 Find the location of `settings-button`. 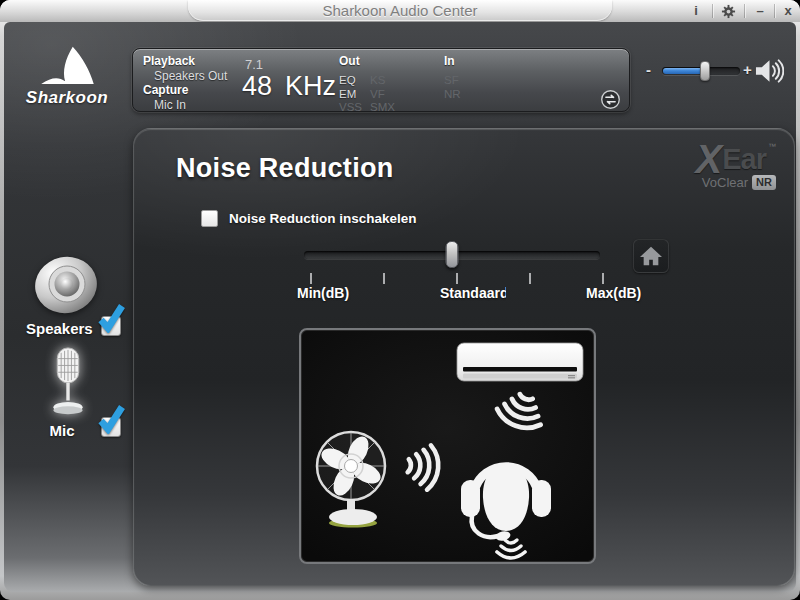

settings-button is located at coordinates (728, 11).